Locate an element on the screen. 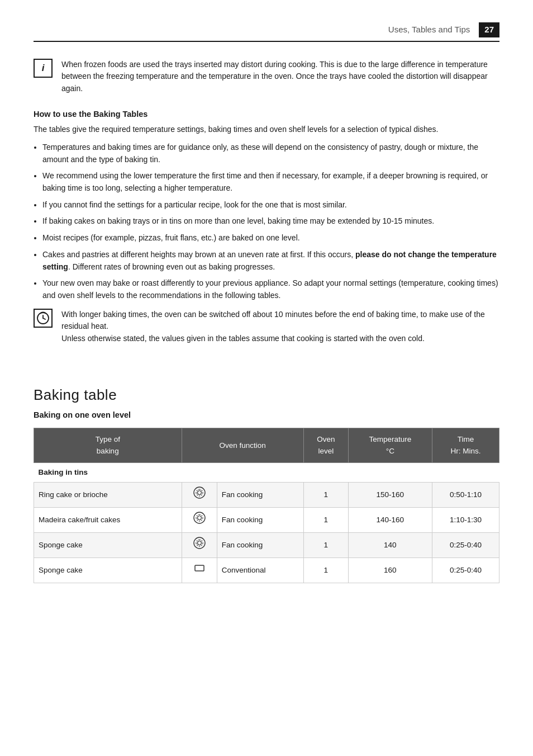 The image size is (533, 756). clock-text-1: With longer baking times, the oven can b… is located at coordinates (273, 320).